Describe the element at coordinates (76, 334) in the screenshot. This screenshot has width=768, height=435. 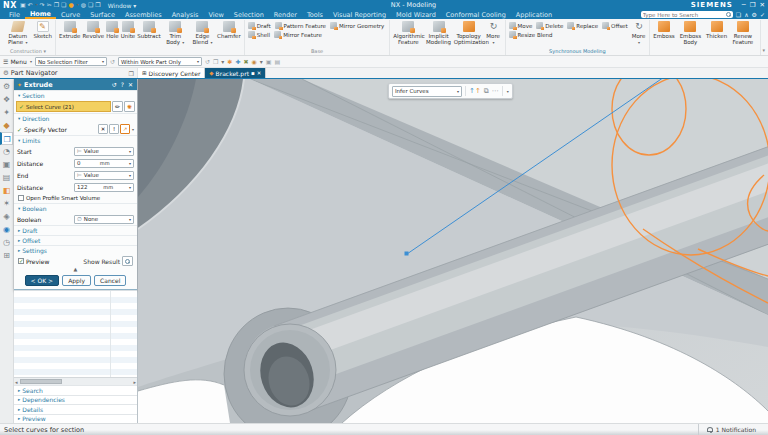
I see `part-navigator-list` at that location.